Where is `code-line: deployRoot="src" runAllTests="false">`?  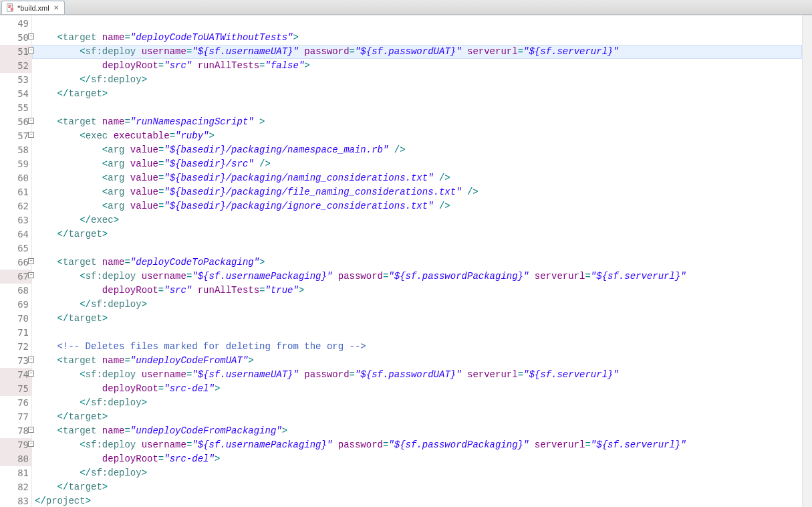
code-line: deployRoot="src" runAllTests="false"> is located at coordinates (417, 66).